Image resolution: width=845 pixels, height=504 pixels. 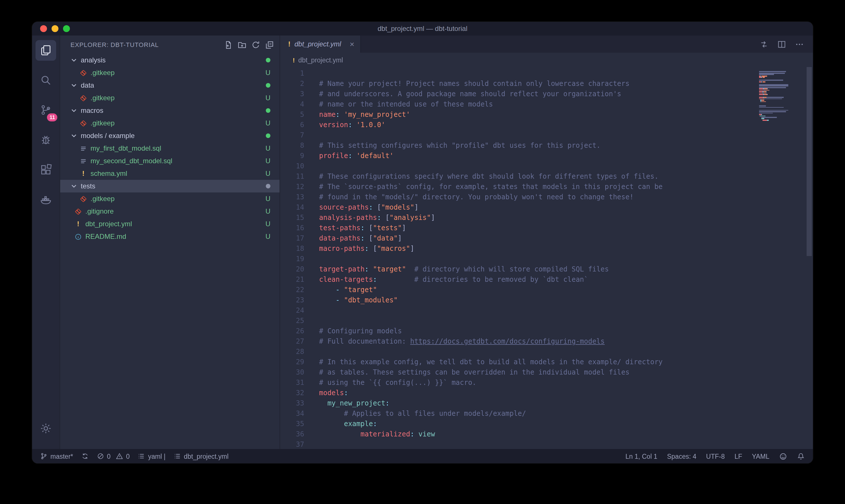 What do you see at coordinates (547, 424) in the screenshot?
I see `code-line-35: 35 example:` at bounding box center [547, 424].